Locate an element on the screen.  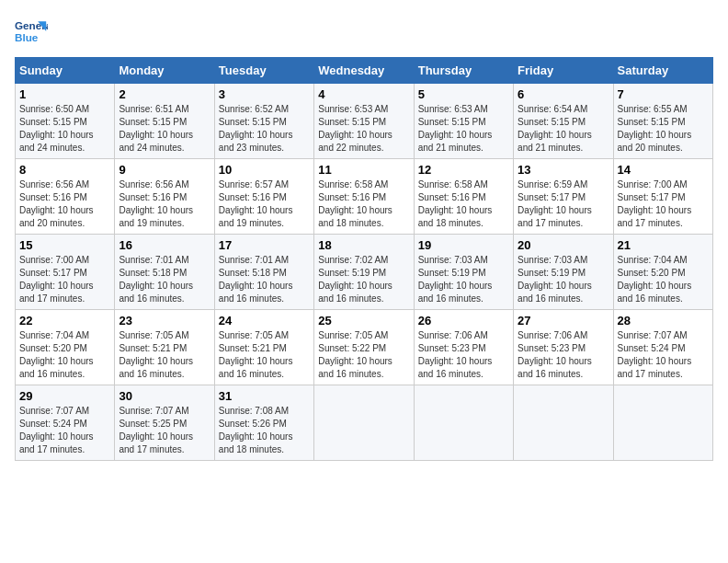
weekday-header-sunday: Sunday is located at coordinates (65, 71).